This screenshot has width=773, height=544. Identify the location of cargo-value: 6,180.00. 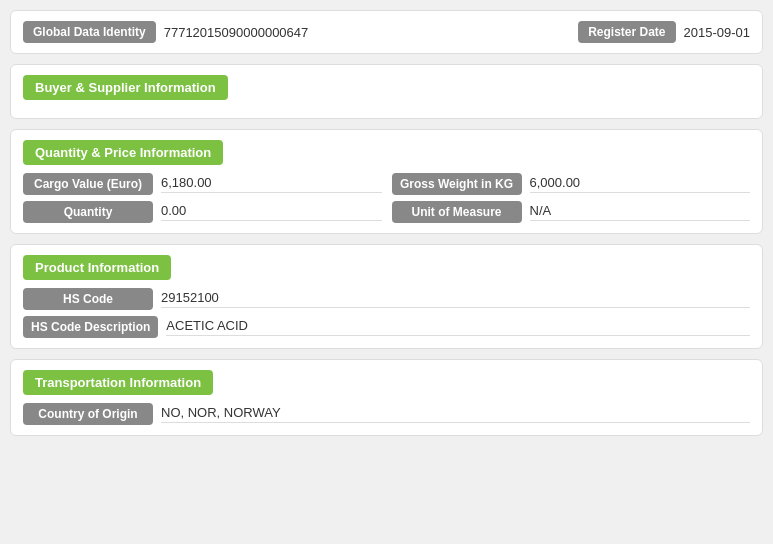
(272, 184).